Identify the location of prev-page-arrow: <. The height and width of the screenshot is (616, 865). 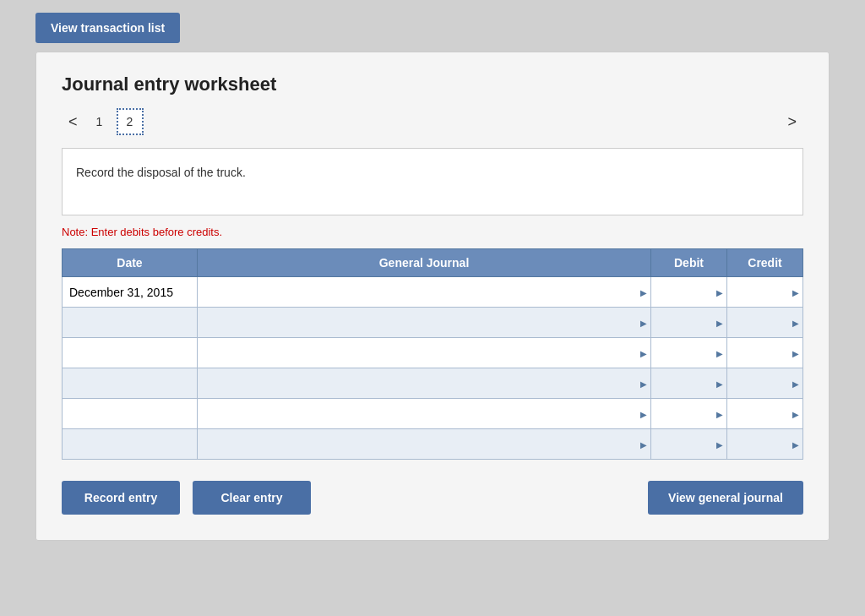
(73, 122).